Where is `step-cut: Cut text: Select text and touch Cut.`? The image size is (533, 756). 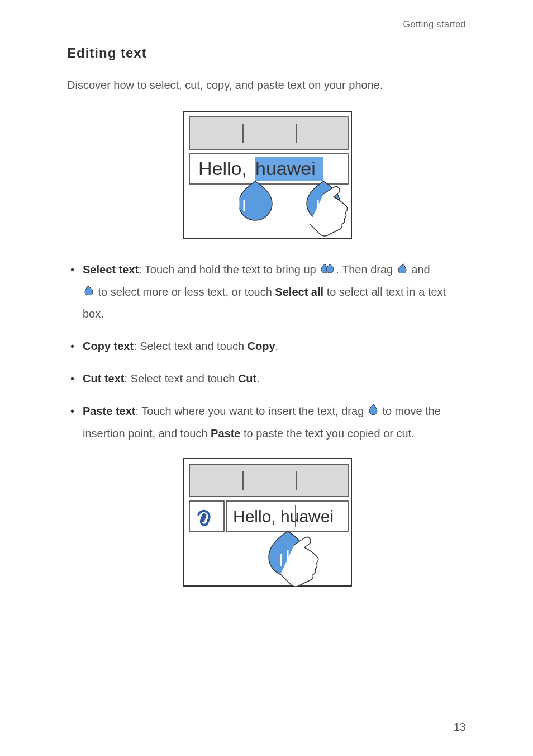
step-cut: Cut text: Select text and touch Cut. is located at coordinates (266, 379).